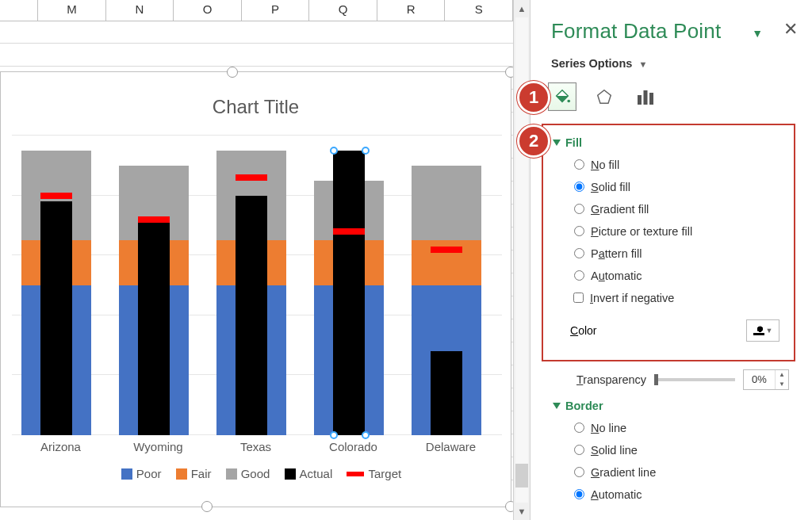 Image resolution: width=812 pixels, height=520 pixels. Describe the element at coordinates (412, 10) in the screenshot. I see `col-header: R` at that location.